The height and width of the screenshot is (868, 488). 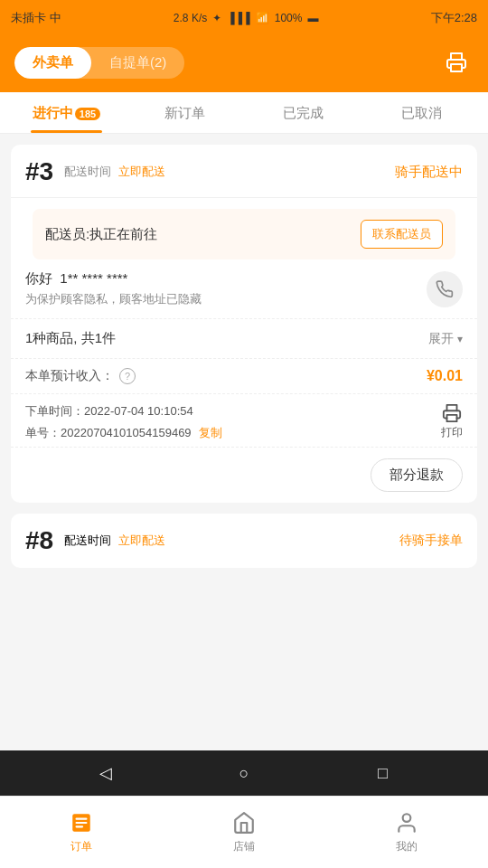 I want to click on nav-orders: 订单, so click(x=81, y=832).